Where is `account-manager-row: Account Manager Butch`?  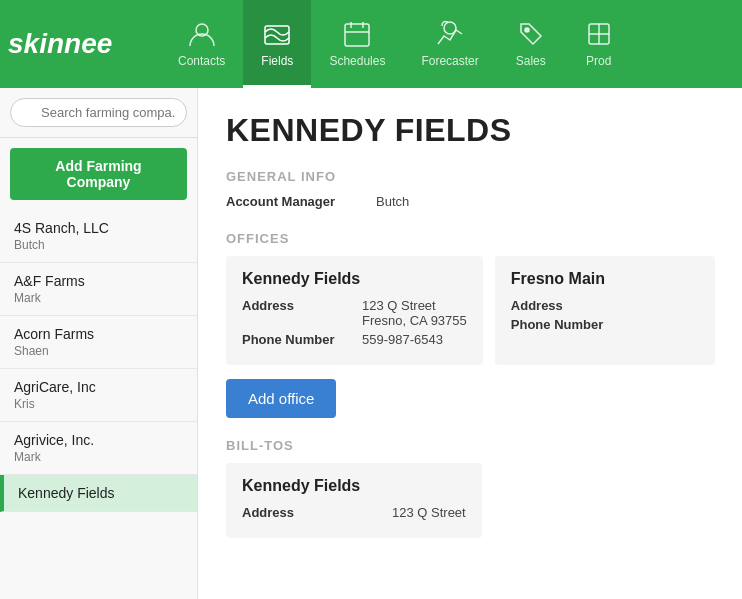 account-manager-row: Account Manager Butch is located at coordinates (470, 202).